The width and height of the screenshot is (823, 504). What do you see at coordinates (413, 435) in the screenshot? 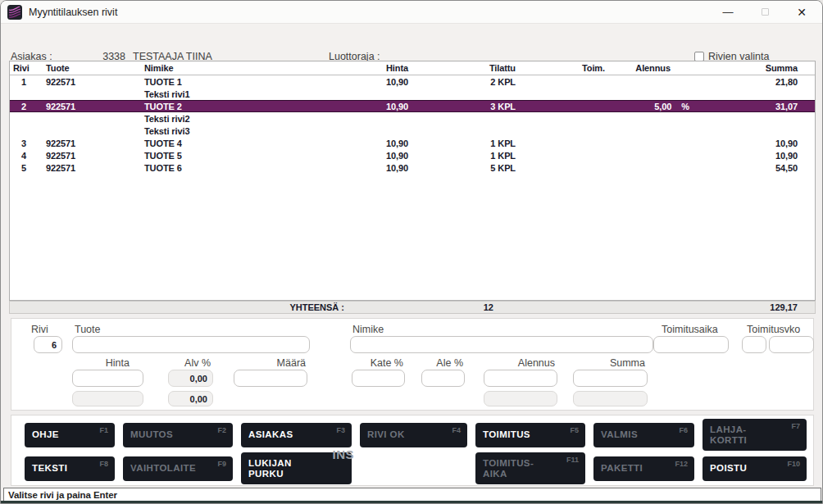
I see `button-rivi-ok: RIVI OKF4` at bounding box center [413, 435].